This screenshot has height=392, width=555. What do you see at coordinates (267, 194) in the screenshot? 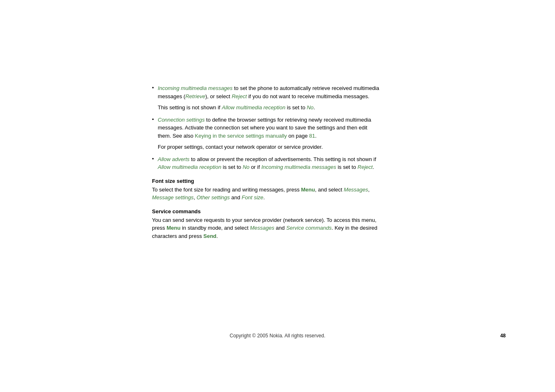
I see `font-size-paragraph: To select the font size for reading and …` at bounding box center [267, 194].